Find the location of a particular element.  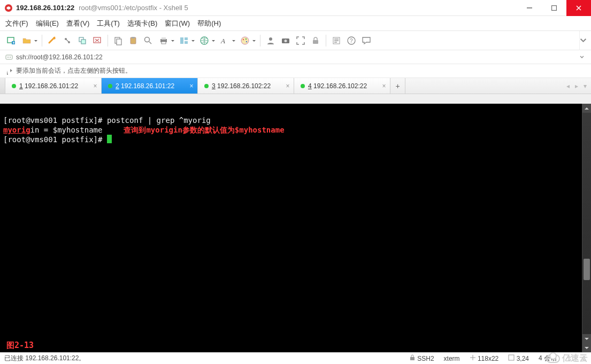

status-sessions: 4 会话 is located at coordinates (548, 358).